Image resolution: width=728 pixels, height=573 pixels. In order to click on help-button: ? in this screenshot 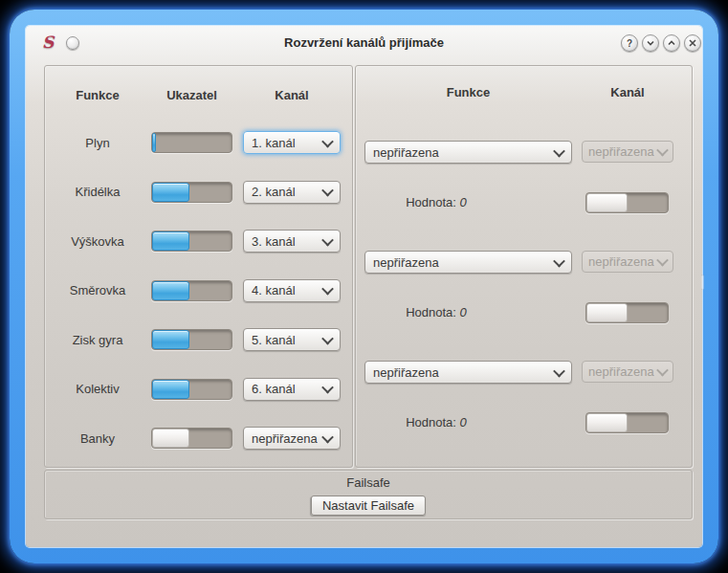, I will do `click(629, 43)`.